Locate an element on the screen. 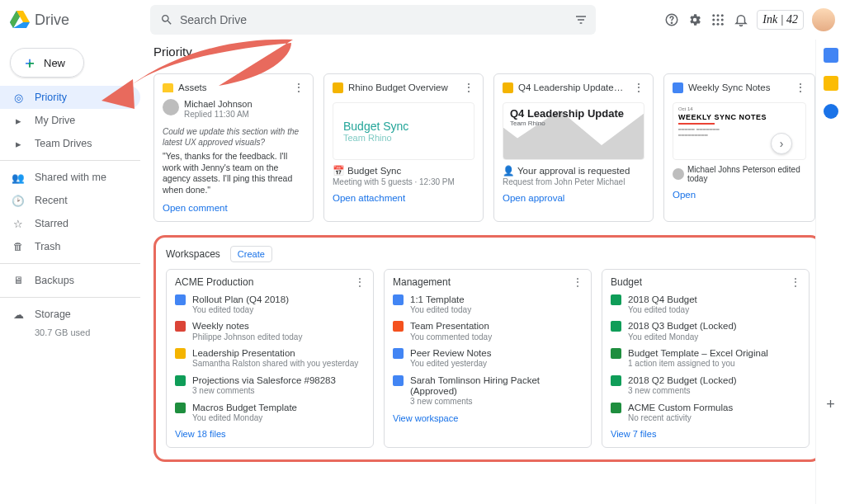  file-title: Sarah Tomlinson Hiring Packet (Approved) is located at coordinates (497, 386).